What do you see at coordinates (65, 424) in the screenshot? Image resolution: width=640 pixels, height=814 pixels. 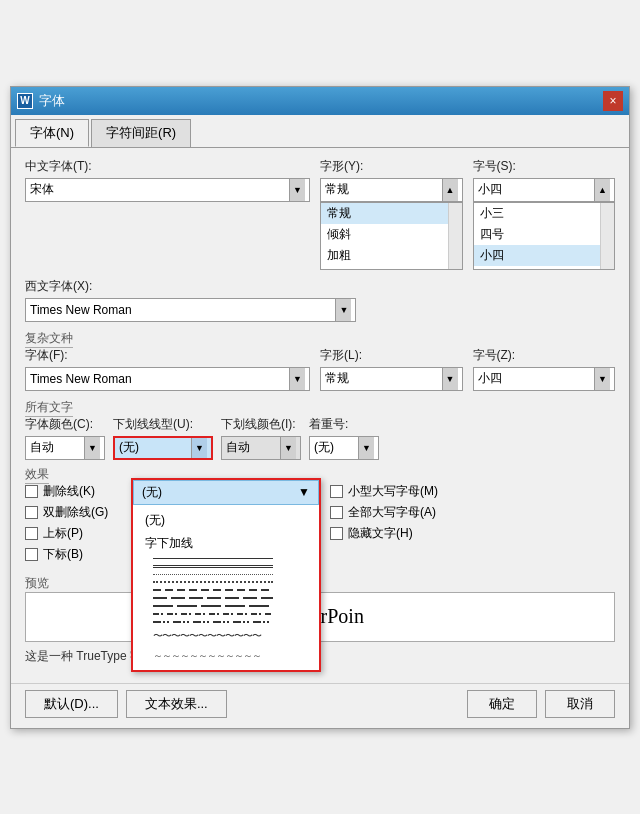 I see `color-label: 字体颜色(C):` at bounding box center [65, 424].